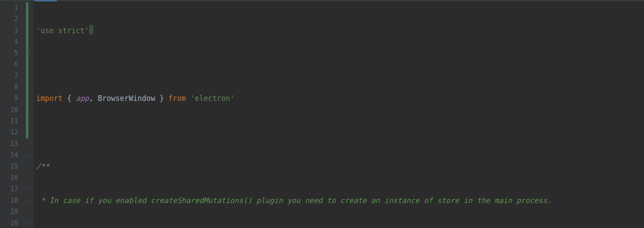 Image resolution: width=644 pixels, height=228 pixels. Describe the element at coordinates (9, 76) in the screenshot. I see `line-number: 7` at that location.